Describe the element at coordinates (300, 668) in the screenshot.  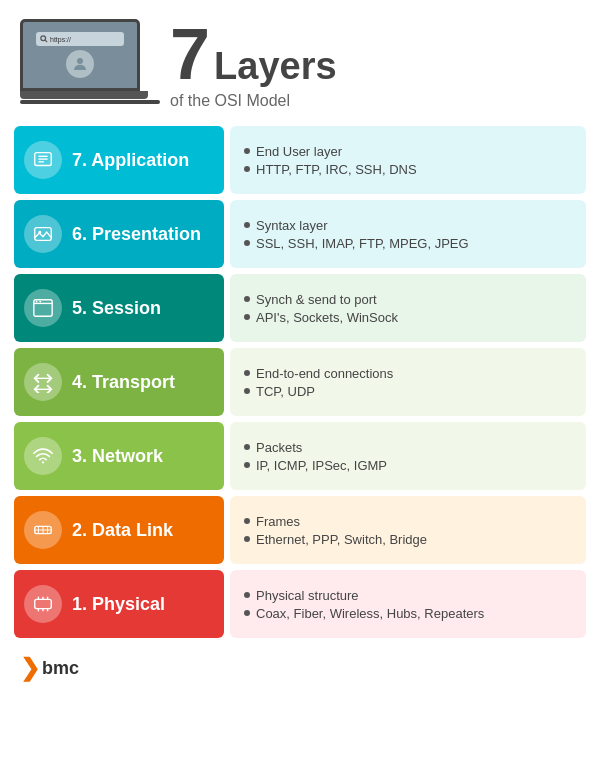
I see `footer: ❯ bmc` at that location.